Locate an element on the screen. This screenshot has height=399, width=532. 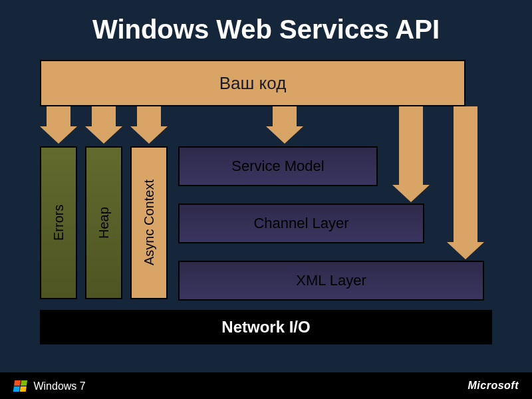
layer-channel: Channel Layer is located at coordinates (301, 223).